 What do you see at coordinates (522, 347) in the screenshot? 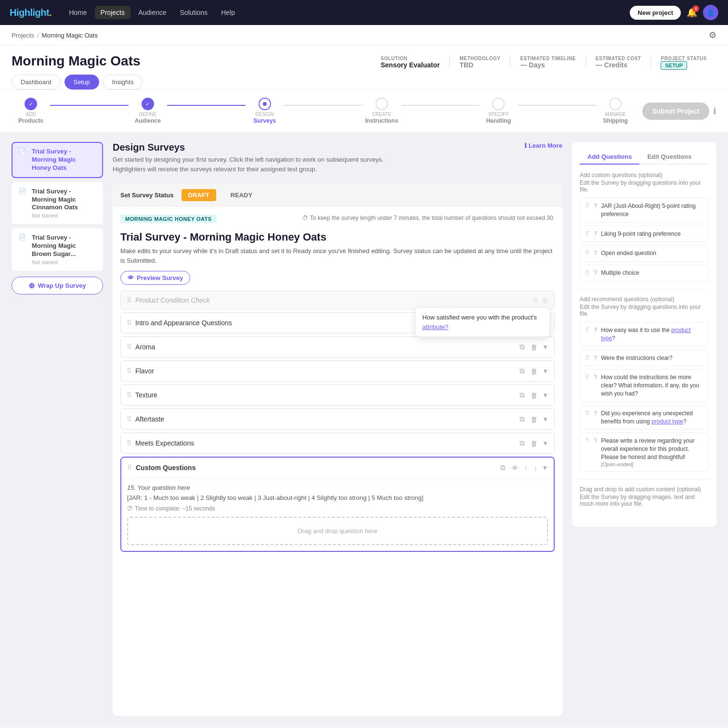
I see `section-aroma-copy: ⧉` at bounding box center [522, 347].